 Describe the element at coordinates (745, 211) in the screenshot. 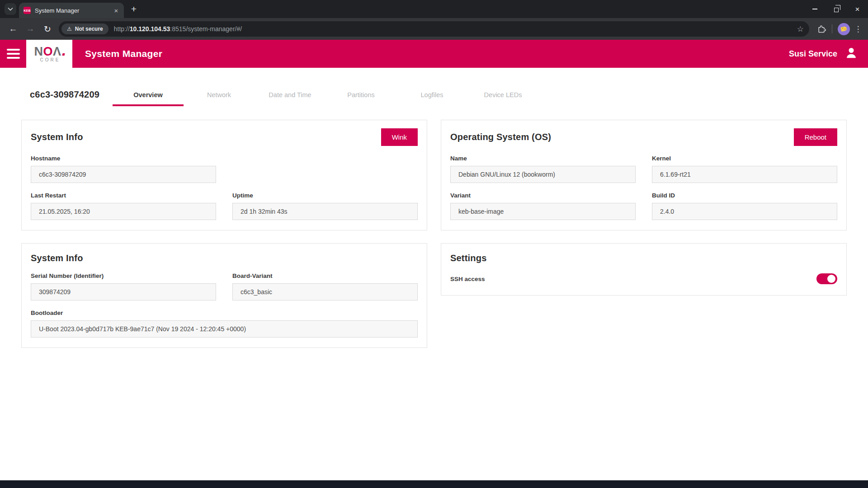

I see `build-id-value: 2.4.0` at that location.